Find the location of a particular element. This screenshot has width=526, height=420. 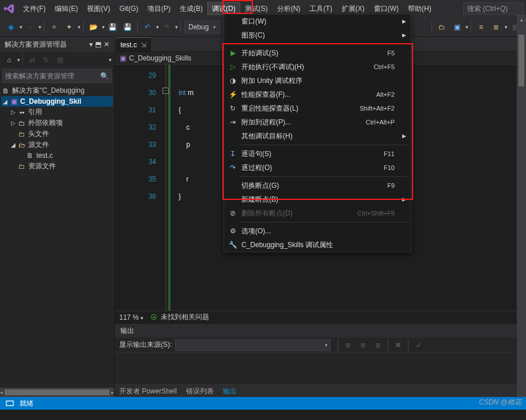

menu-test: 测试(S) is located at coordinates (256, 9).